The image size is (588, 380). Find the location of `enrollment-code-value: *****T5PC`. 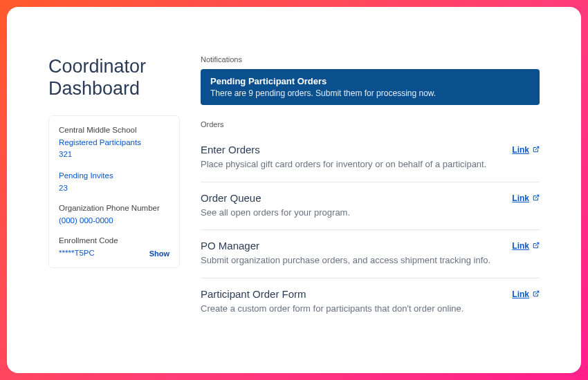

enrollment-code-value: *****T5PC is located at coordinates (77, 253).